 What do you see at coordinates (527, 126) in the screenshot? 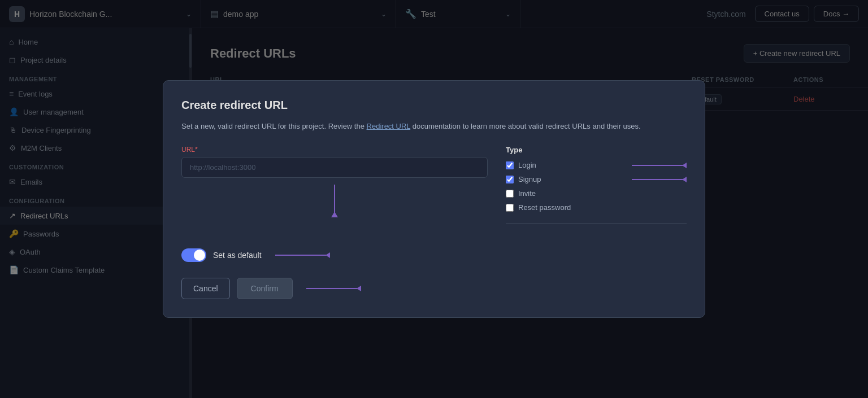
I see `modal-desc-suffix2: documentation to learn more about valid …` at bounding box center [527, 126].